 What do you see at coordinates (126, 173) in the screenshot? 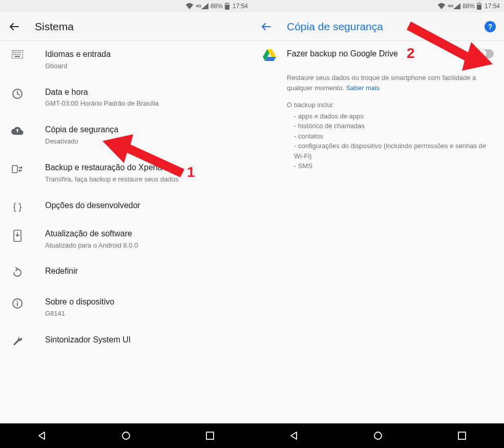
I see `item-backup-xperia: Backup e restauração do Xperia™ Transfir…` at bounding box center [126, 173].